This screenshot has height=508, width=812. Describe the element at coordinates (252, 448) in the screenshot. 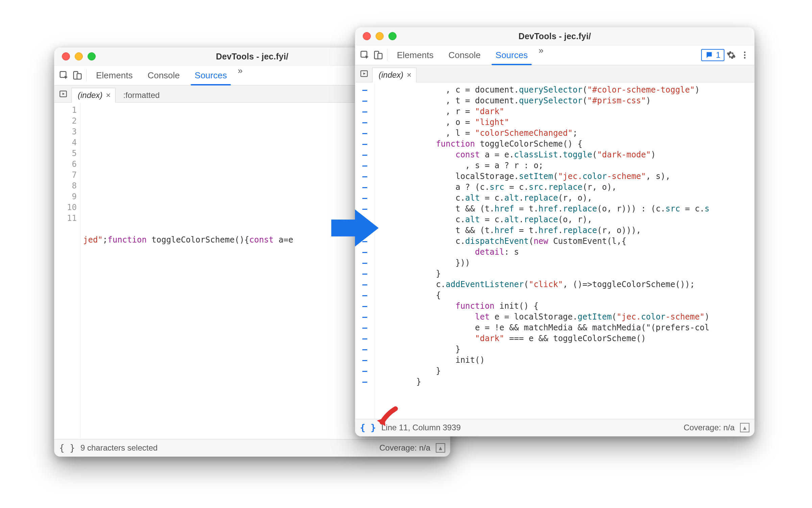

I see `status-bar: { } 9 characters selected Coverage: n/a …` at that location.